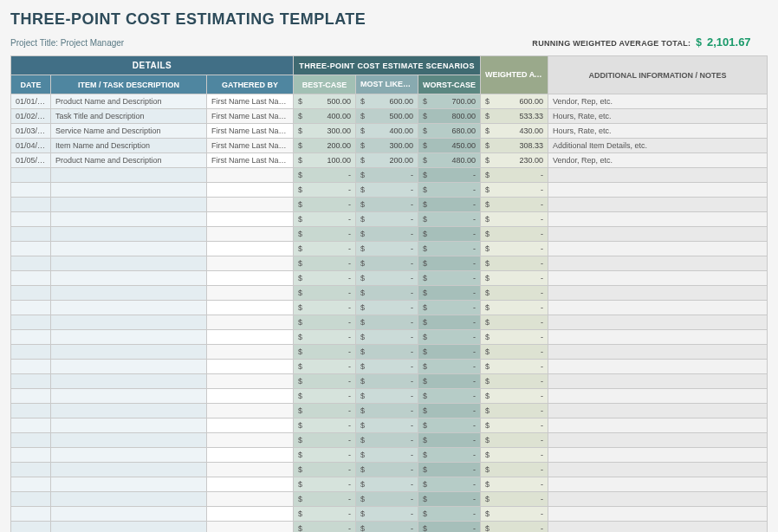 This screenshot has height=532, width=778. Describe the element at coordinates (450, 146) in the screenshot. I see `money-cell: $450.00` at that location.